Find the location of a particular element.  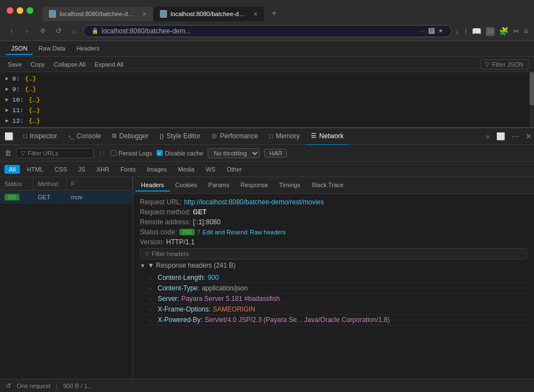

th-file: F is located at coordinates (100, 183).